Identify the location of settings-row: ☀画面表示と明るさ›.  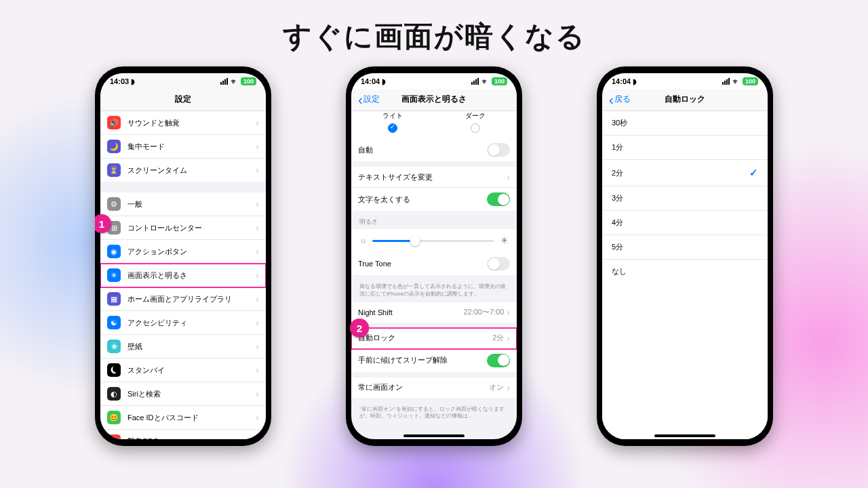
(183, 275).